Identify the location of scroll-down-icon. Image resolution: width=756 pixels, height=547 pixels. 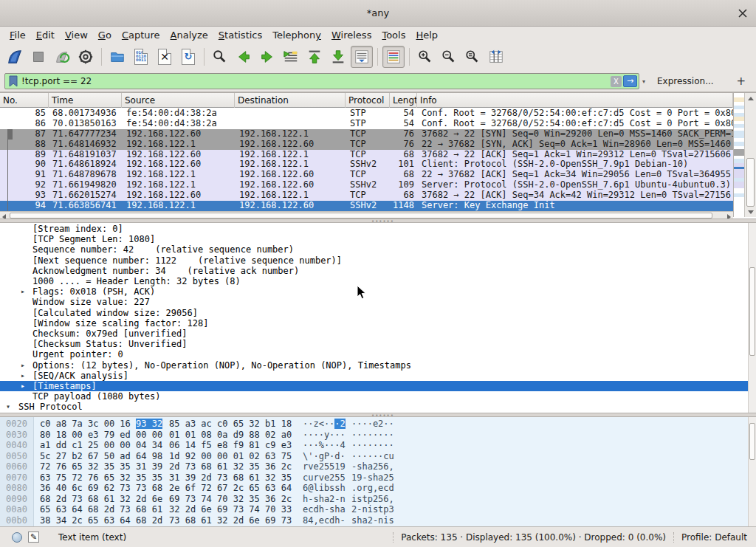
(751, 213).